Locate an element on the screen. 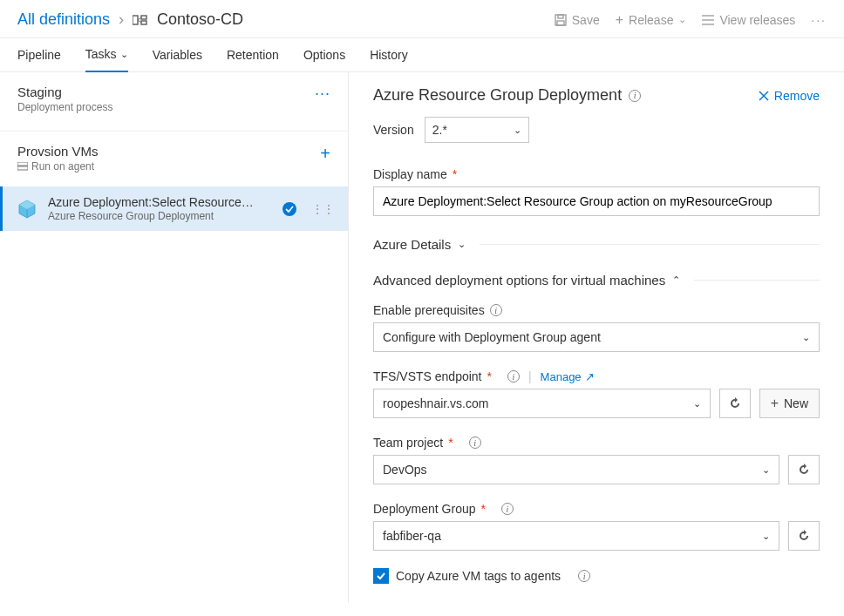 Image resolution: width=844 pixels, height=616 pixels. chevron-up-icon: ⌃ is located at coordinates (677, 281).